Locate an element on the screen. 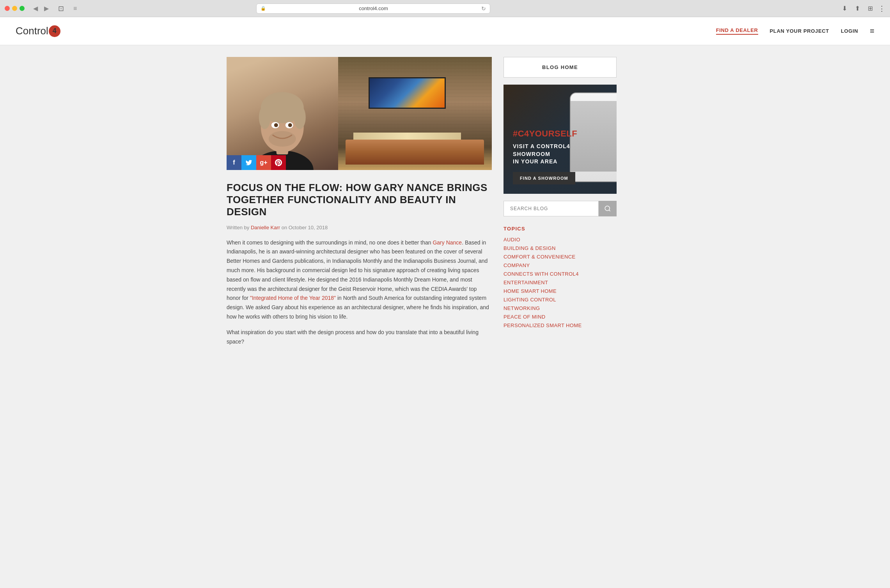  facebook-share-button: f is located at coordinates (234, 163).